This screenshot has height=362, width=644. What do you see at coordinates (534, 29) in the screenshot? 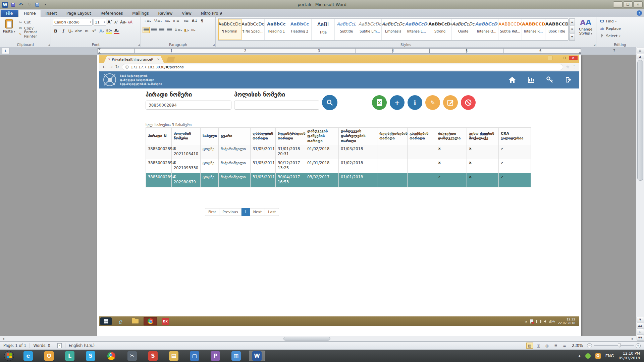
I see `style-intense-r: AABBCCDCIntense R...` at bounding box center [534, 29].